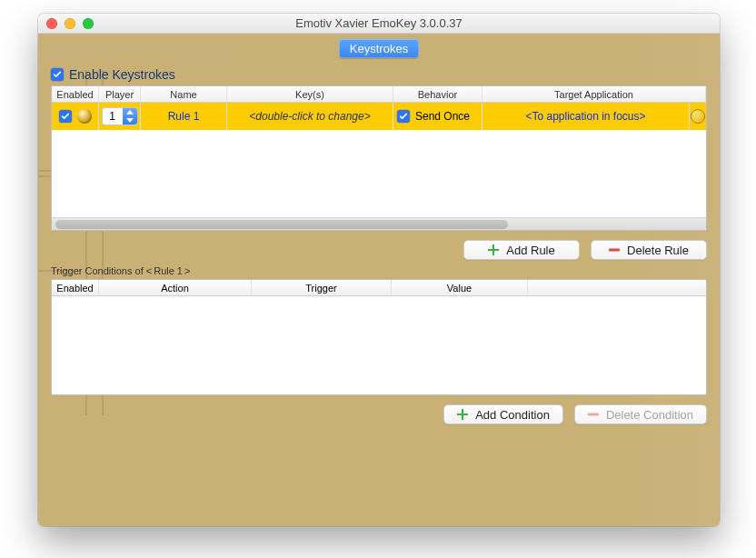 Image resolution: width=756 pixels, height=558 pixels. I want to click on rule-enabled-checkbox, so click(65, 116).